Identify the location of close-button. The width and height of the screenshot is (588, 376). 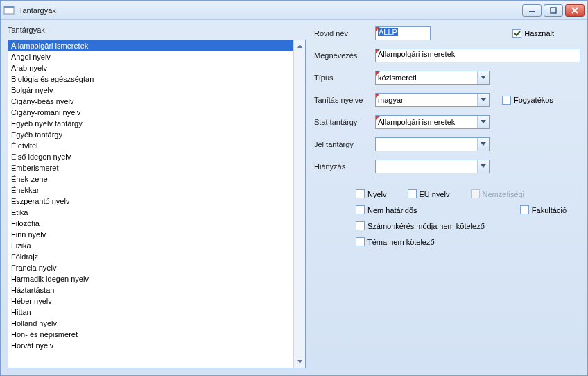
(575, 10).